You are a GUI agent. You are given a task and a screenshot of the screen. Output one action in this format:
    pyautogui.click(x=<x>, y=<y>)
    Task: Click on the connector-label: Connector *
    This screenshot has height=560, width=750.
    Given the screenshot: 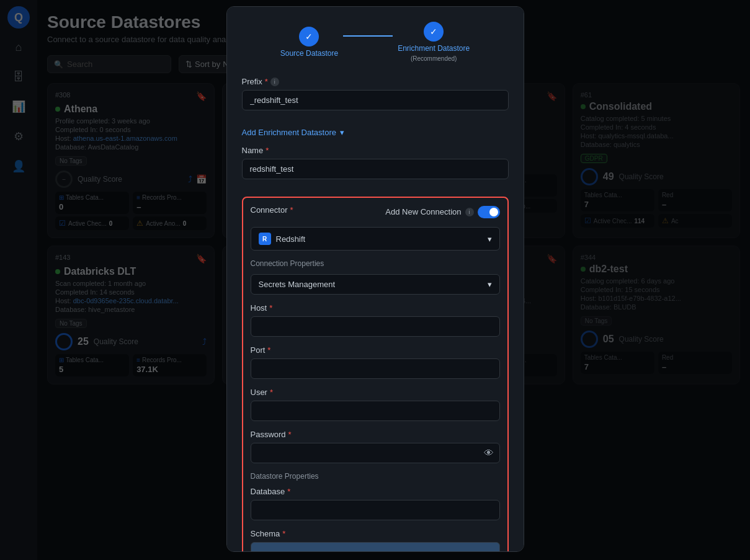 What is the action you would take?
    pyautogui.click(x=272, y=210)
    